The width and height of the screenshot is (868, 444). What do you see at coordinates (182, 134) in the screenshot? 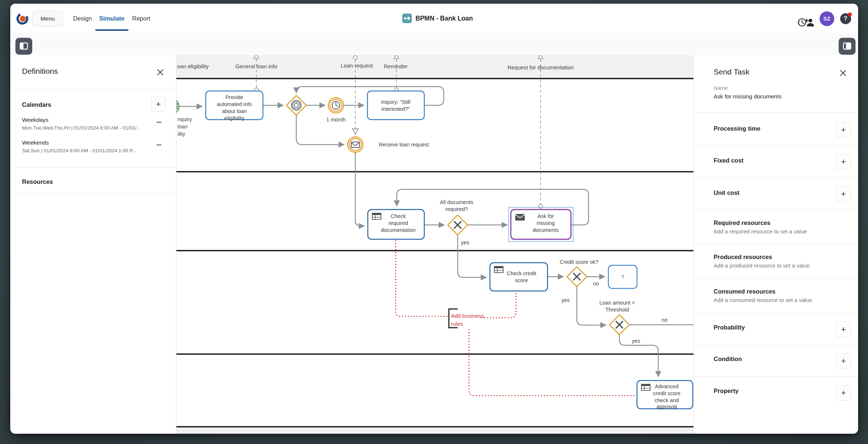
I see `svg-text: ility` at bounding box center [182, 134].